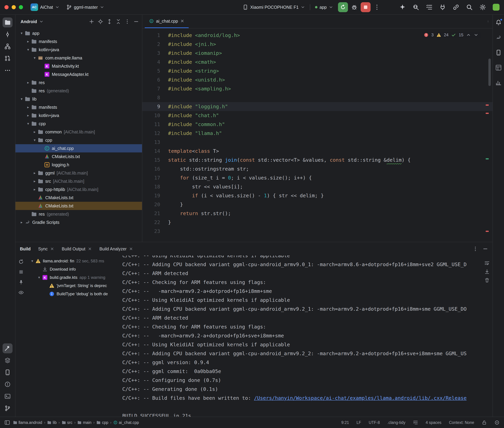 The height and width of the screenshot is (428, 504). What do you see at coordinates (317, 44) in the screenshot?
I see `code-line-2: 2#include <jni.h>` at bounding box center [317, 44].